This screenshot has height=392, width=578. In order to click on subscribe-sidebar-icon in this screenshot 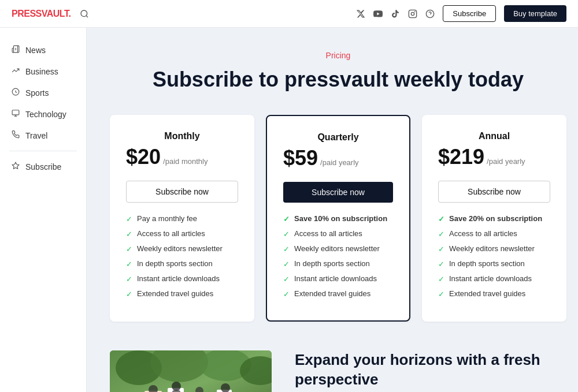, I will do `click(16, 166)`.